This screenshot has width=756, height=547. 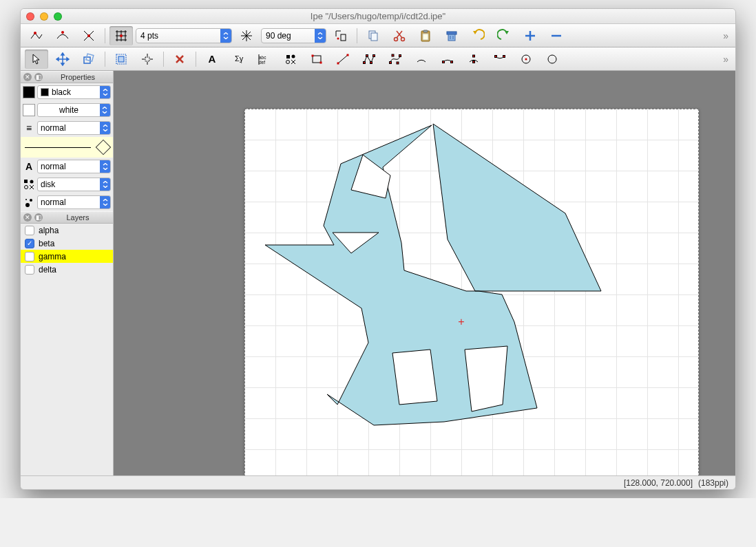 What do you see at coordinates (36, 36) in the screenshot?
I see `snap-vertex-button` at bounding box center [36, 36].